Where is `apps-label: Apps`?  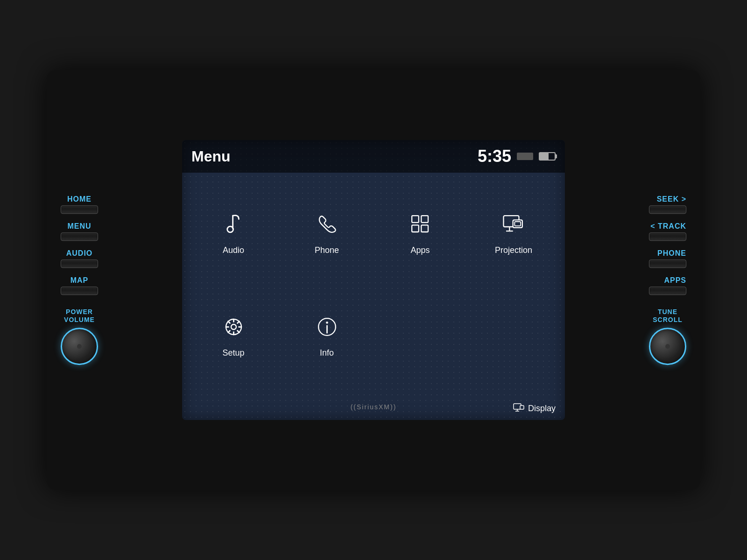 apps-label: Apps is located at coordinates (420, 250).